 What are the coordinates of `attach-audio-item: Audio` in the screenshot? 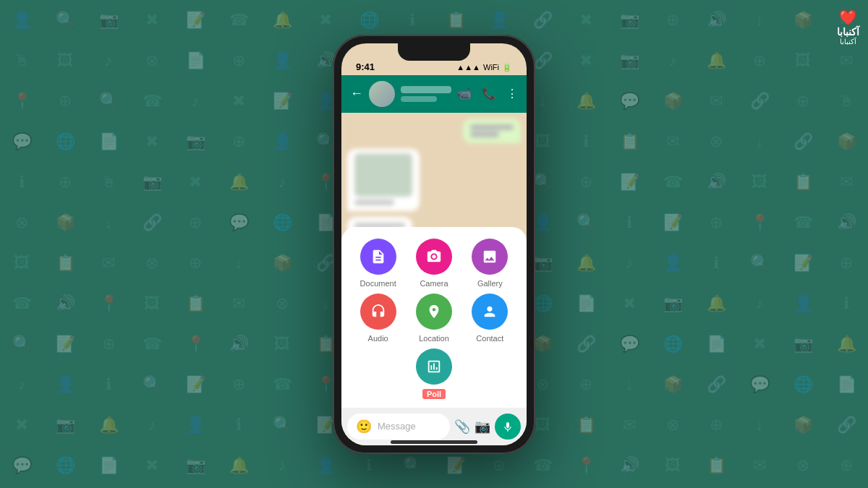 It's located at (378, 318).